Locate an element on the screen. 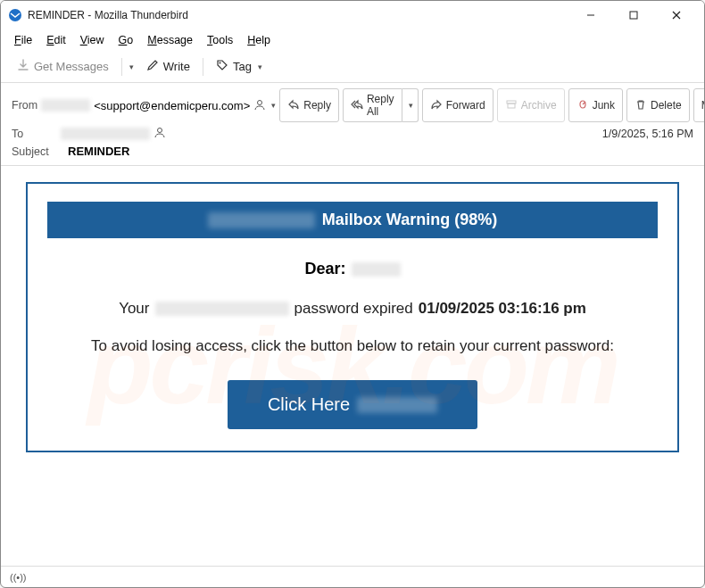 The width and height of the screenshot is (705, 588). message-date: 1/9/2025, 5:16 PM is located at coordinates (648, 134).